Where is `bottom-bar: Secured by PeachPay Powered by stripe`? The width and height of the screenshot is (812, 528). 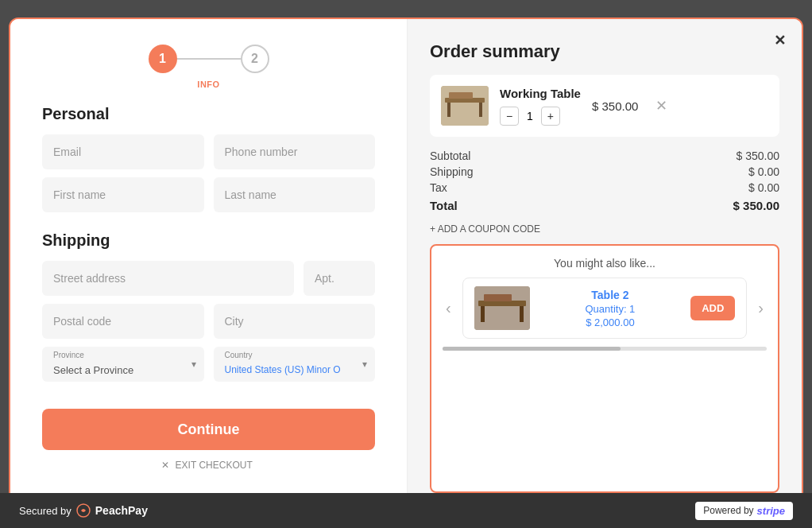
bottom-bar: Secured by PeachPay Powered by stripe is located at coordinates (406, 511).